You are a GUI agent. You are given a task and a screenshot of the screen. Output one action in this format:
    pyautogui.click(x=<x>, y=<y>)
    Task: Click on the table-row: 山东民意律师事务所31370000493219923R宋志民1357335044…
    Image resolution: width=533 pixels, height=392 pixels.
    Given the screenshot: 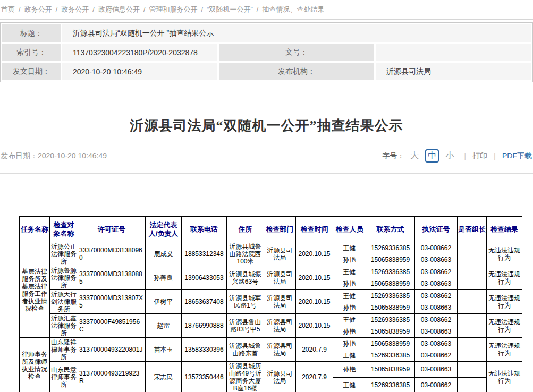 What is the action you would take?
    pyautogui.click(x=271, y=370)
    